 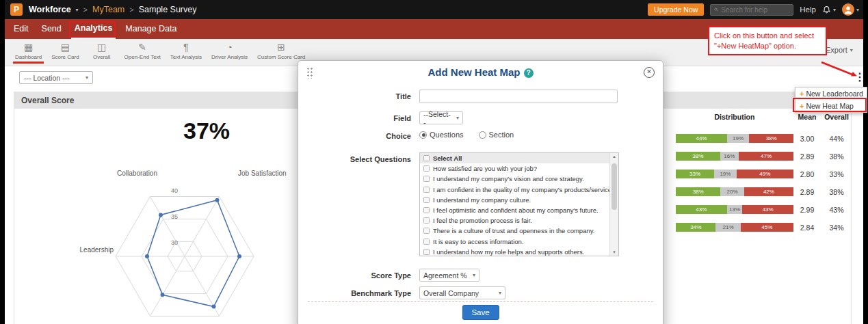 What do you see at coordinates (831, 94) in the screenshot?
I see `menu-item-new-leaderboard: +New Leaderboard` at bounding box center [831, 94].